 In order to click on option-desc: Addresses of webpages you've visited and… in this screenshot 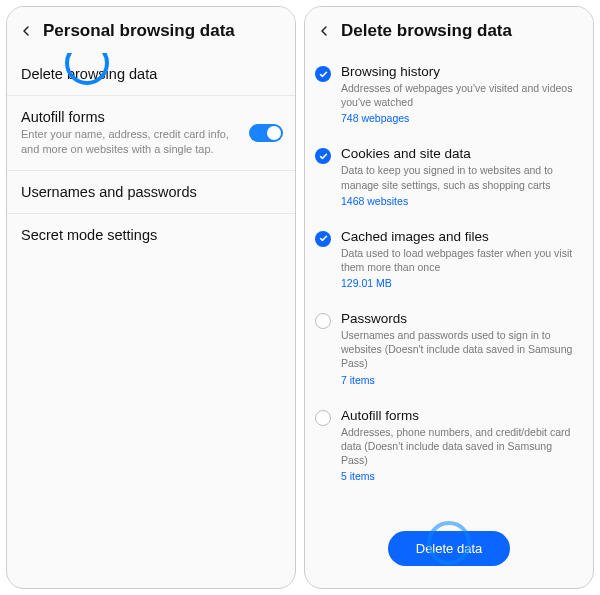, I will do `click(460, 95)`.